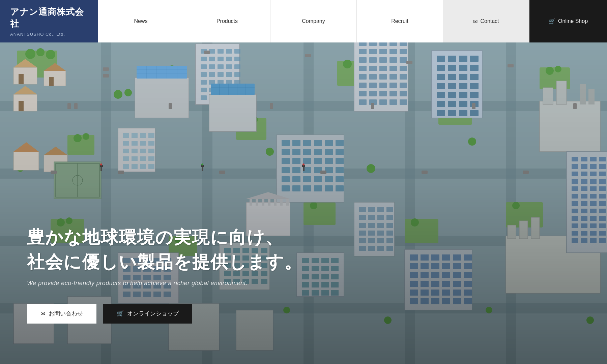 The image size is (607, 364). I want to click on logo-area: アナン通商株式会社 ANANTSUSHO Co., Ltd., so click(49, 21).